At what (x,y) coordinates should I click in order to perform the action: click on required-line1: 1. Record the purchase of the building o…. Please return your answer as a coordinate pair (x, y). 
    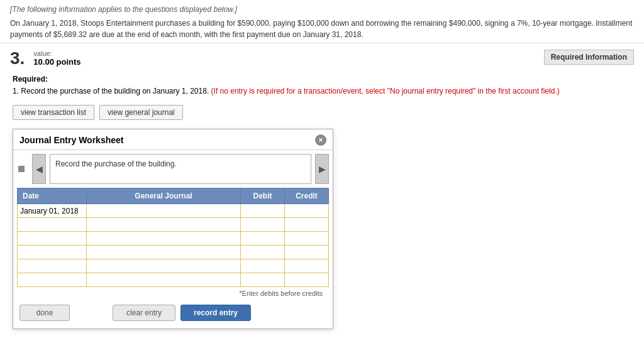
    Looking at the image, I should click on (111, 91).